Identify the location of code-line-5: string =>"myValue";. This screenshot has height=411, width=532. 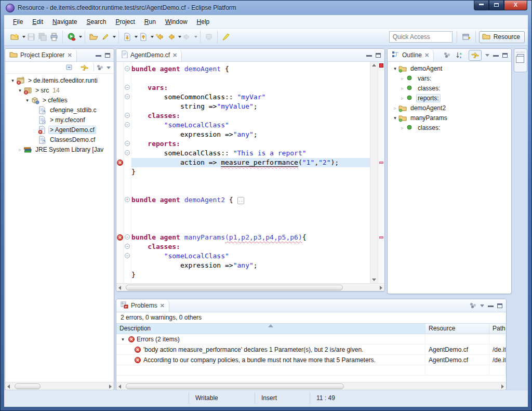
(250, 107).